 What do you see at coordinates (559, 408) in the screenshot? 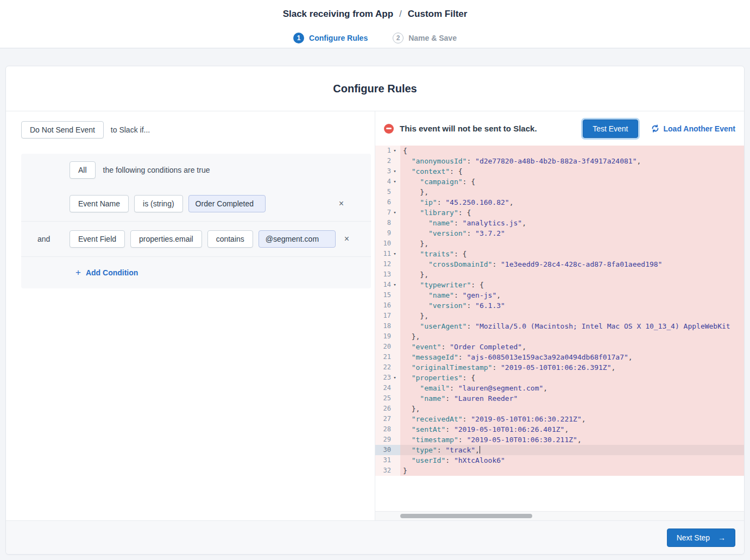
I see `editor-line: 26▾ },` at bounding box center [559, 408].